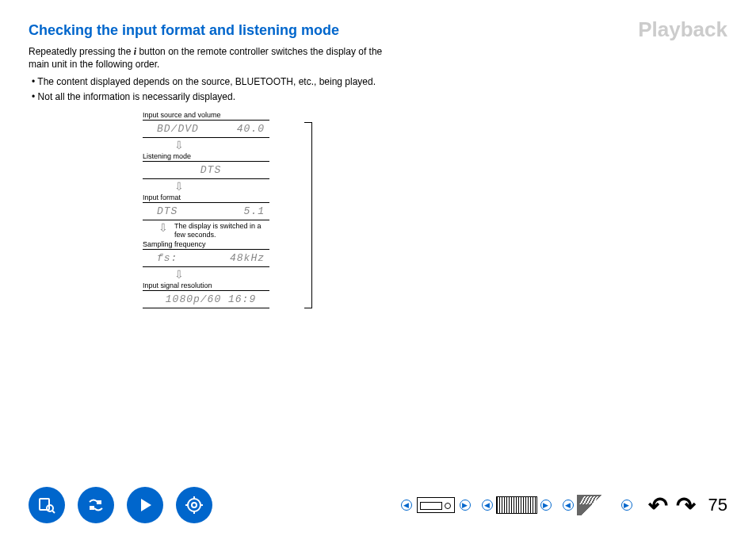 The width and height of the screenshot is (756, 536). I want to click on notes-list: The content displayed depends on the sou…, so click(214, 89).